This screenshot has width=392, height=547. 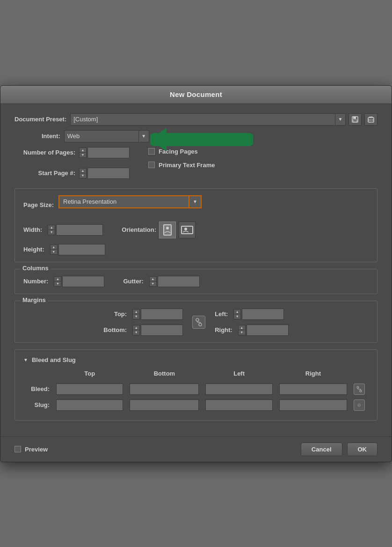 What do you see at coordinates (36, 268) in the screenshot?
I see `columns-label: Columns` at bounding box center [36, 268].